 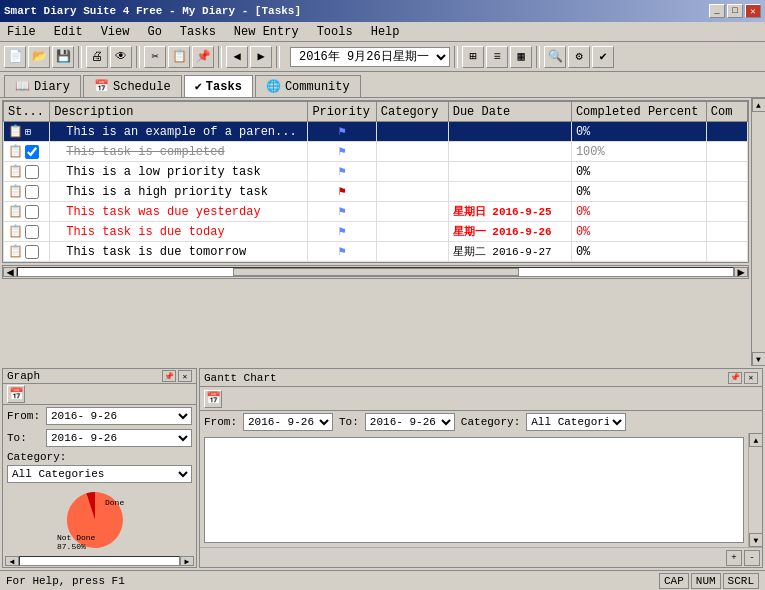 I want to click on preview-button: 👁, so click(x=121, y=57).